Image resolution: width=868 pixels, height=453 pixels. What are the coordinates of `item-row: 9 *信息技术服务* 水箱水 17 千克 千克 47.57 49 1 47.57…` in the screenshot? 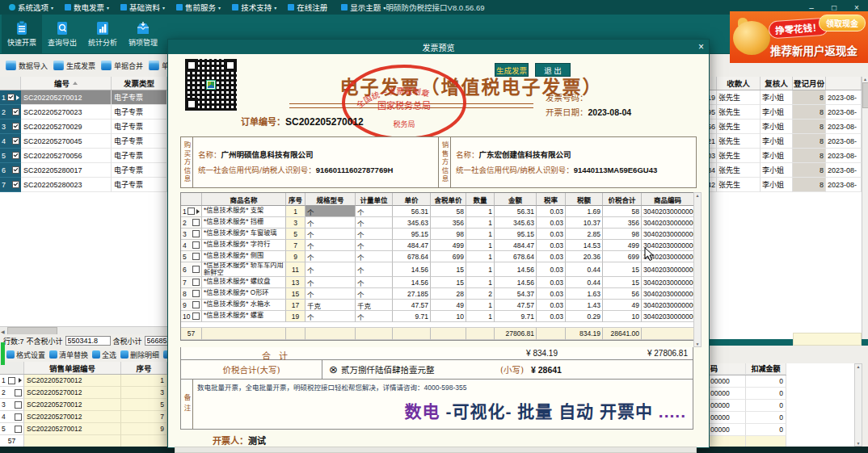 It's located at (438, 305).